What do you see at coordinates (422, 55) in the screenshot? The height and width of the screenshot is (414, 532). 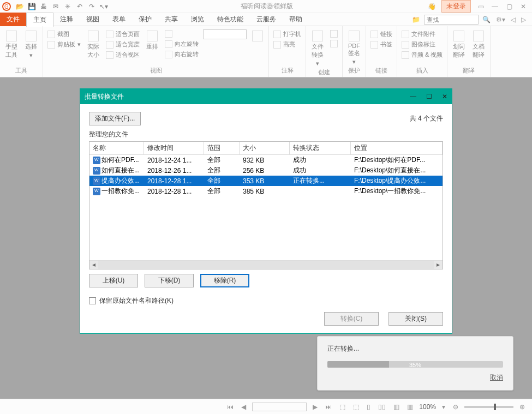 I see `audio-video-button: 音频 & 视频` at bounding box center [422, 55].